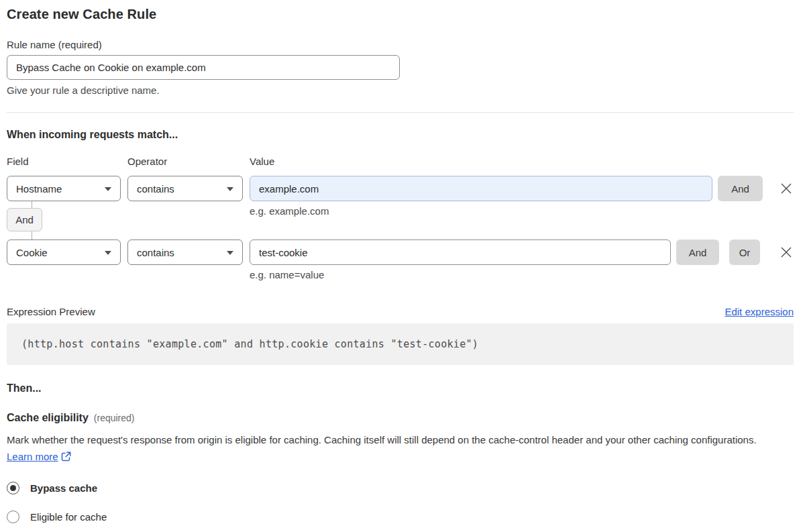 Image resolution: width=805 pixels, height=532 pixels. Describe the element at coordinates (481, 189) in the screenshot. I see `value-input-row1` at that location.